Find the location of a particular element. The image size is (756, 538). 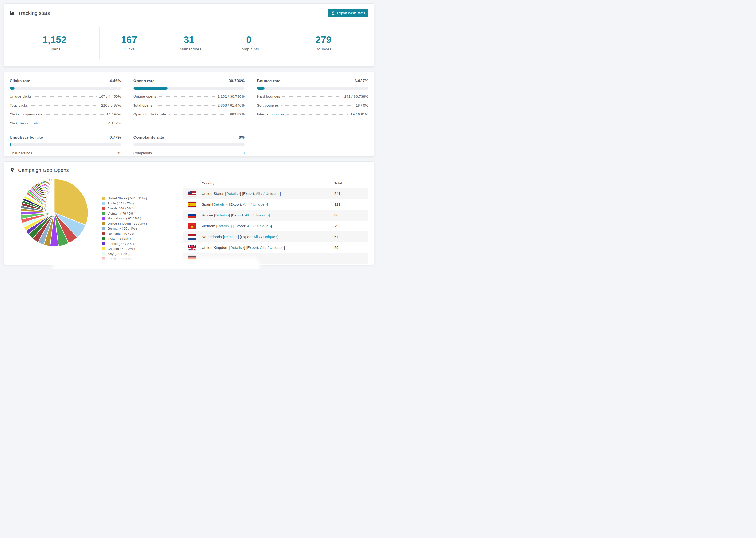

legend-item: France ( 42 / 2% ) is located at coordinates (125, 244).